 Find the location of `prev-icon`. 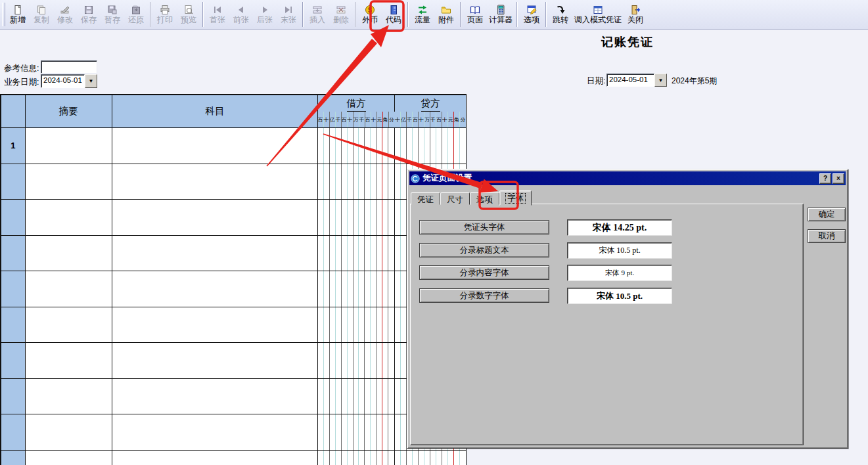

prev-icon is located at coordinates (241, 9).